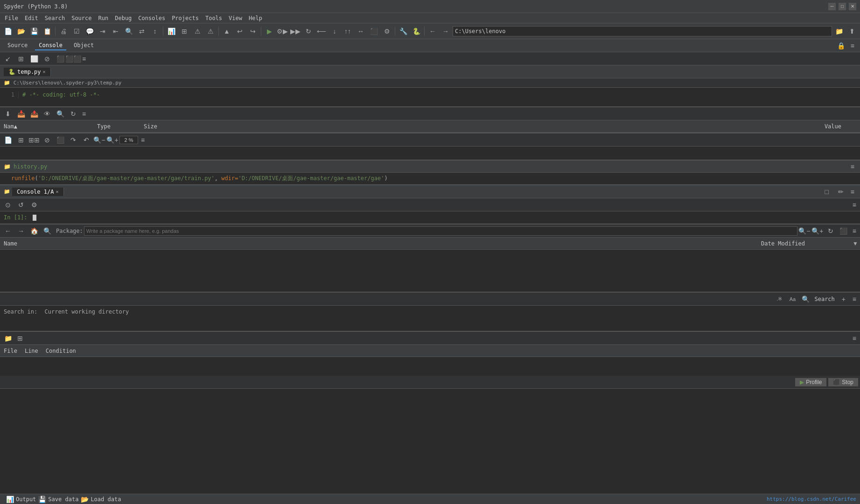  Describe the element at coordinates (374, 31) in the screenshot. I see `stop-debug-button: ⬛` at that location.